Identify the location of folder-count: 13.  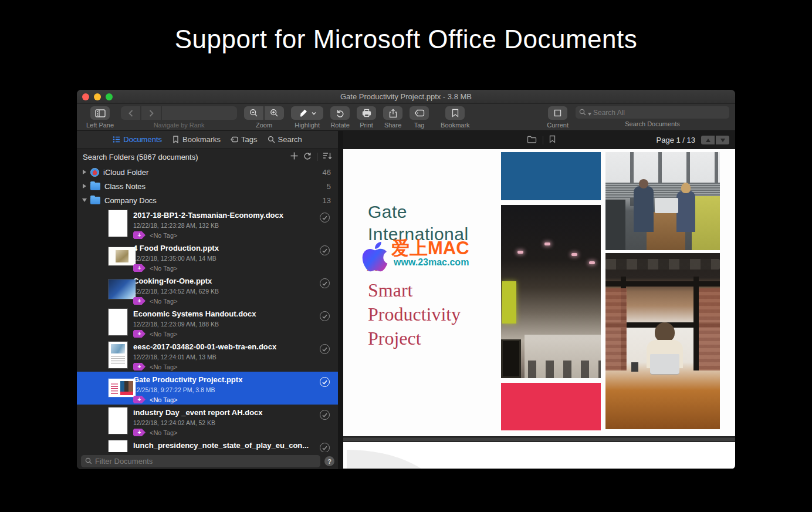
(327, 201).